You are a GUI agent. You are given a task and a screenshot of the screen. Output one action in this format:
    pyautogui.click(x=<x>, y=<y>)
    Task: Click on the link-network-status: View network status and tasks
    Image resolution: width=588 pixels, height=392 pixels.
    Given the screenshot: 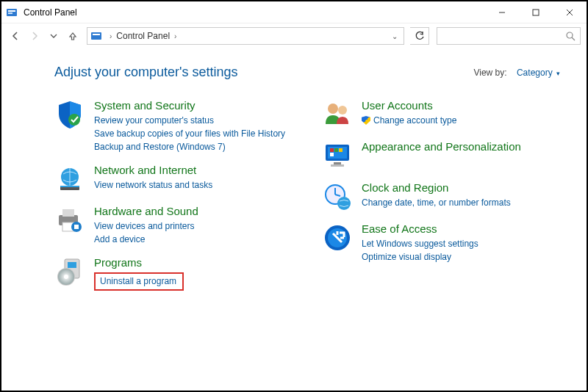 What is the action you would take?
    pyautogui.click(x=193, y=185)
    